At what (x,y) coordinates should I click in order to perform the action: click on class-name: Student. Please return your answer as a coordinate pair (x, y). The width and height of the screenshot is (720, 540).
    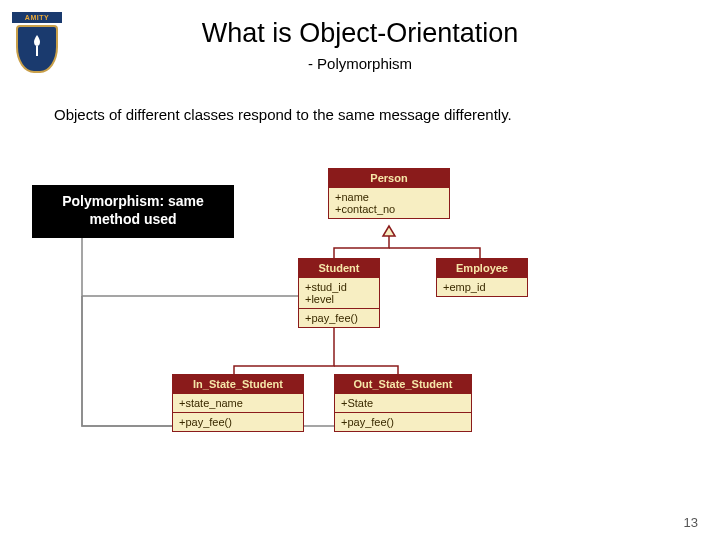
    Looking at the image, I should click on (339, 268).